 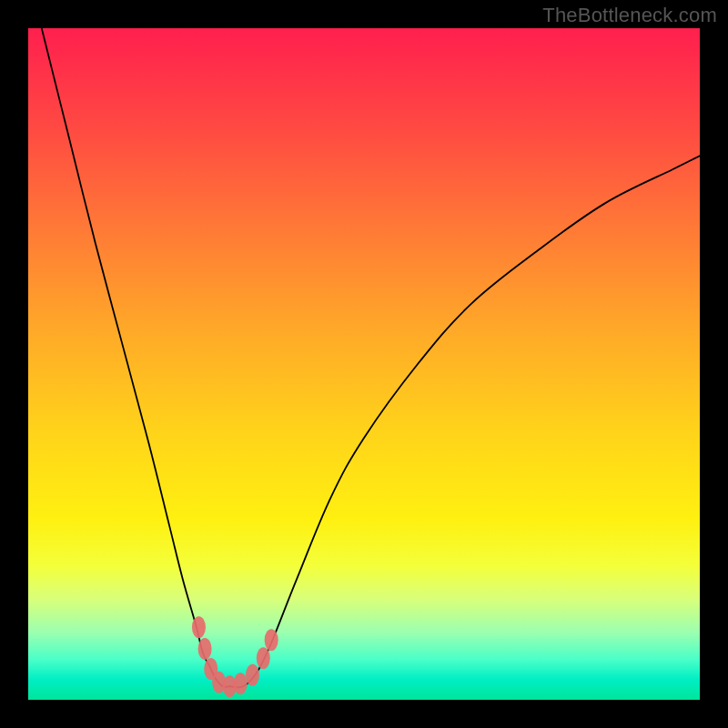 I want to click on highlight-dots, so click(x=235, y=657).